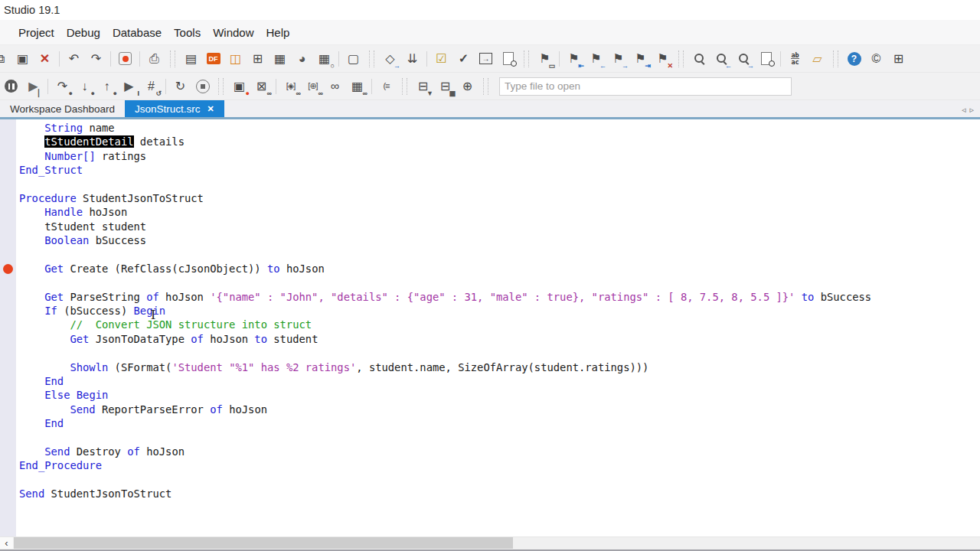 The width and height of the screenshot is (980, 551). What do you see at coordinates (446, 86) in the screenshot?
I see `database-builder-icon: ⊟▦` at bounding box center [446, 86].